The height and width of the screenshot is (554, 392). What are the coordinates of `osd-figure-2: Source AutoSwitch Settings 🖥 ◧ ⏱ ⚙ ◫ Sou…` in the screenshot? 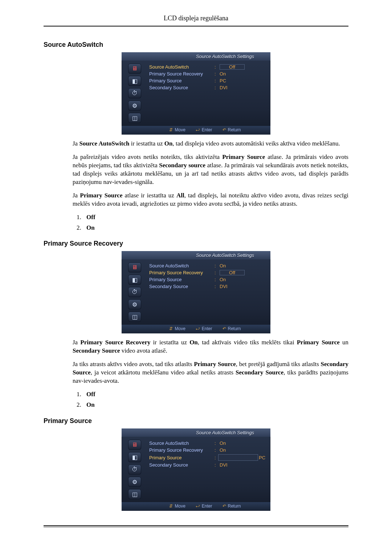 It's located at (196, 292).